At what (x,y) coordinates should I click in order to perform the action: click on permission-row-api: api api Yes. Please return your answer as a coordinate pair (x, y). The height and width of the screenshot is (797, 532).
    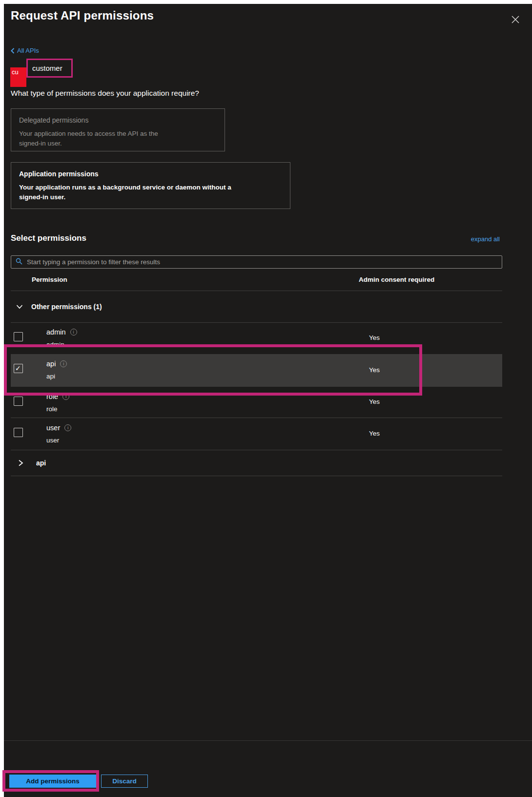
    Looking at the image, I should click on (257, 370).